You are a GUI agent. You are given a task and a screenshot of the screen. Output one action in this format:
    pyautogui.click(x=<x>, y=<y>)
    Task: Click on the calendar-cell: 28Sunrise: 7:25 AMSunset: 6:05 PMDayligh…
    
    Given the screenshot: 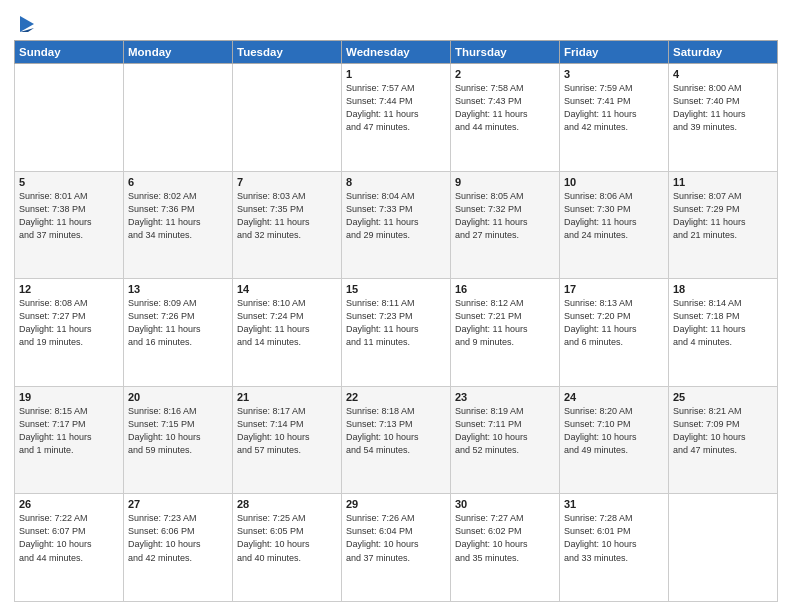 What is the action you would take?
    pyautogui.click(x=288, y=548)
    